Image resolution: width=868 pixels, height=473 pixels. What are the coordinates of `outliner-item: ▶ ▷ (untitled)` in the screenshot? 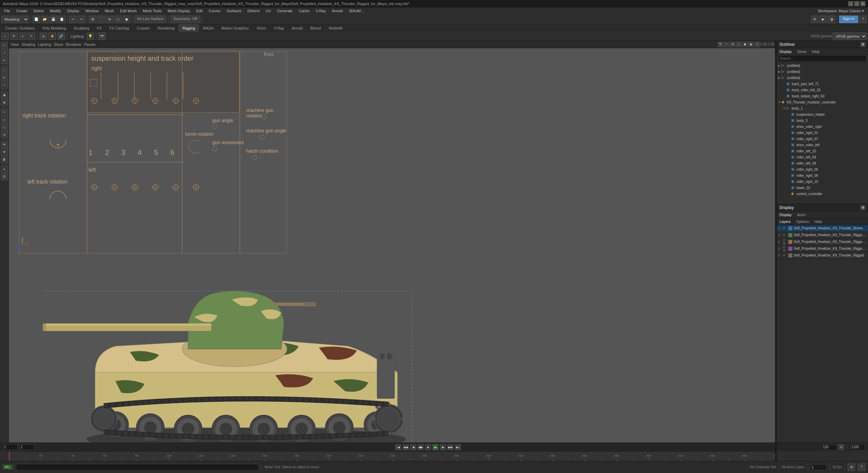 It's located at (822, 65).